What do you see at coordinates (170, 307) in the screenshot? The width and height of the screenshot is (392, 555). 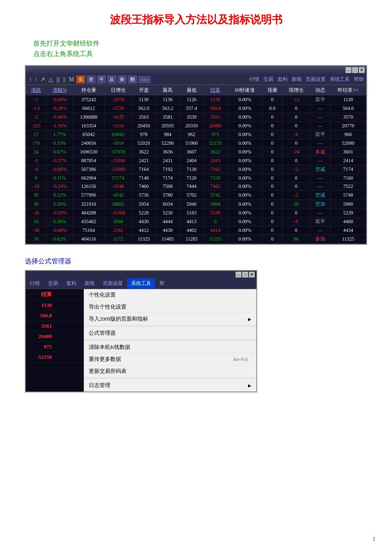 I see `menu-item-export-settings: 导出个性化设置` at bounding box center [170, 307].